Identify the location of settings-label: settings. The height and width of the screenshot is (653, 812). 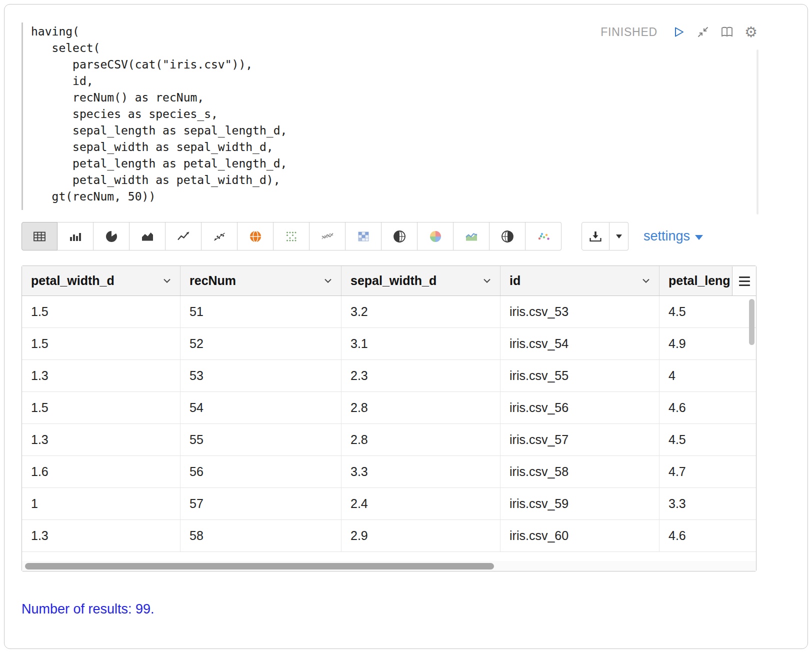
(667, 236).